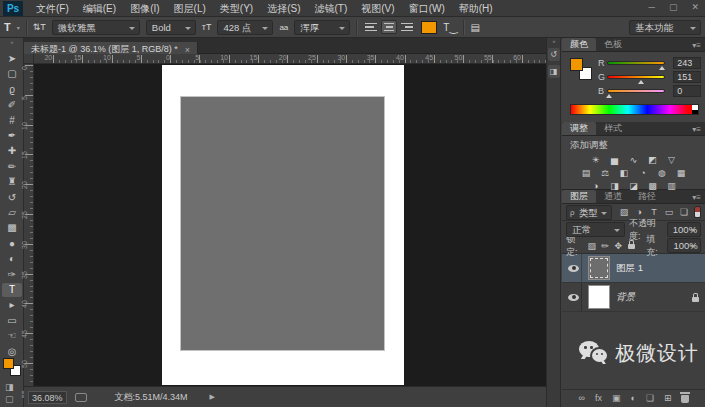 This screenshot has height=407, width=705. Describe the element at coordinates (12, 90) in the screenshot. I see `lasso-tool: ϱ` at that location.